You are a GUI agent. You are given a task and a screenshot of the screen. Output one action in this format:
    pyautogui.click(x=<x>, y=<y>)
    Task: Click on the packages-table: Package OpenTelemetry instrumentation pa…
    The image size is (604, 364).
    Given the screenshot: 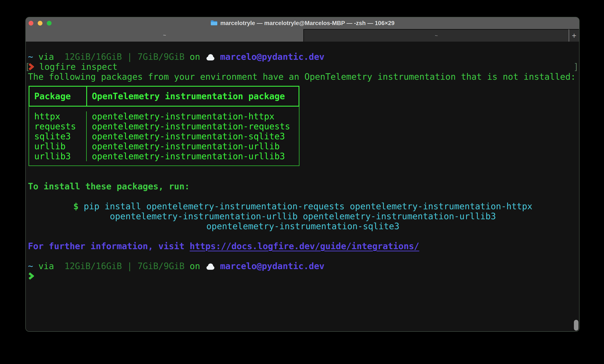 What is the action you would take?
    pyautogui.click(x=164, y=126)
    